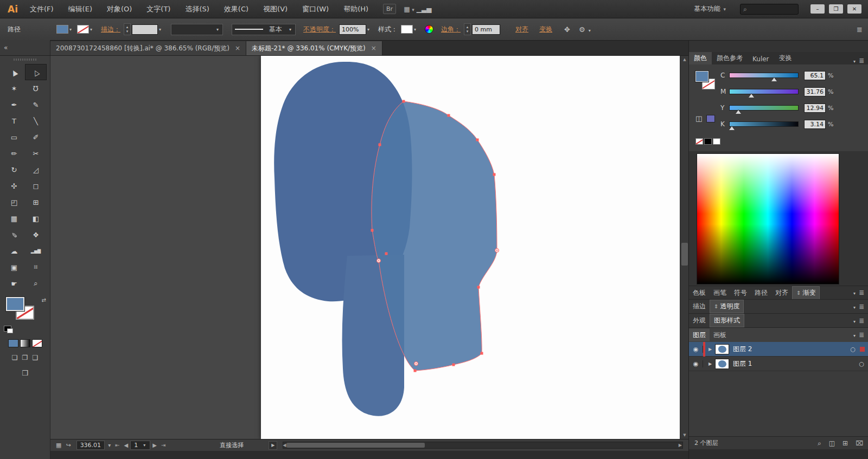 The image size is (868, 459). Describe the element at coordinates (110, 445) in the screenshot. I see `zoom-caret-icon: ▾` at that location.